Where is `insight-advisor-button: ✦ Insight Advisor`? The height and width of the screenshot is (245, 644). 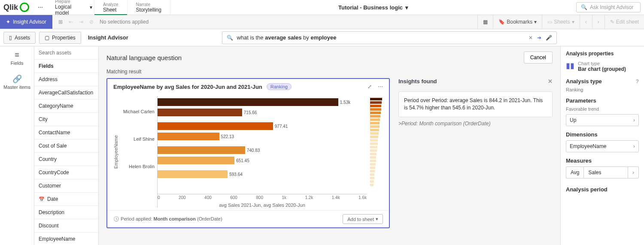 insight-advisor-button: ✦ Insight Advisor is located at coordinates (26, 22).